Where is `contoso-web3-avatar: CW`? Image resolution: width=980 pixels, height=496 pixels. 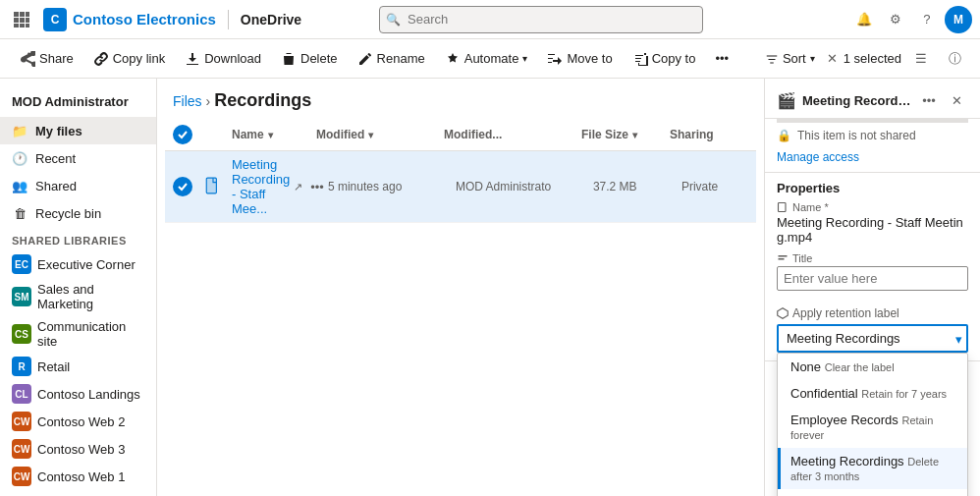 contoso-web3-avatar: CW is located at coordinates (22, 449).